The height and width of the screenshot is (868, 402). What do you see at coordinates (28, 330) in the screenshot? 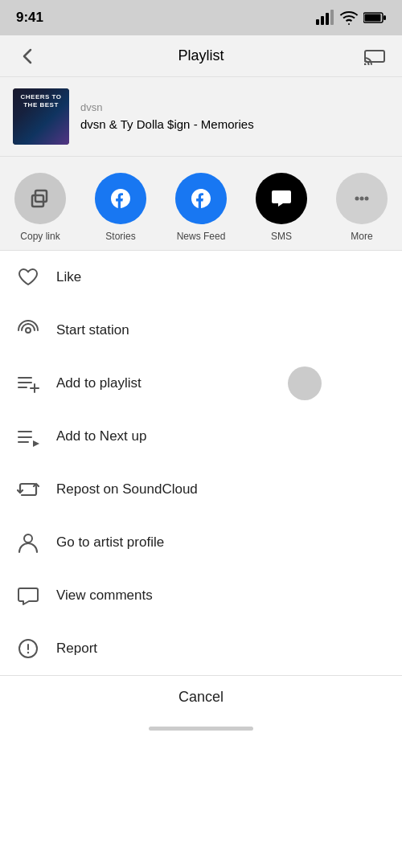
I see `radio-icon` at bounding box center [28, 330].